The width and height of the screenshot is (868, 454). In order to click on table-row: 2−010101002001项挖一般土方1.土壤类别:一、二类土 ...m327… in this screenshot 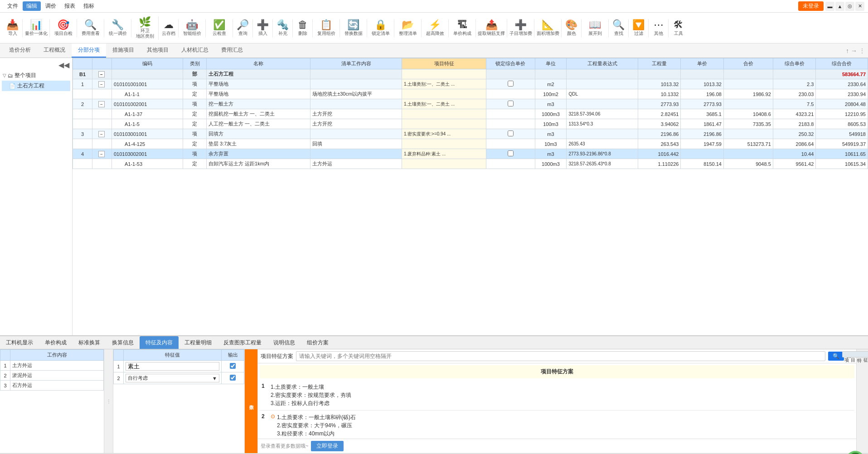, I will do `click(470, 104)`.